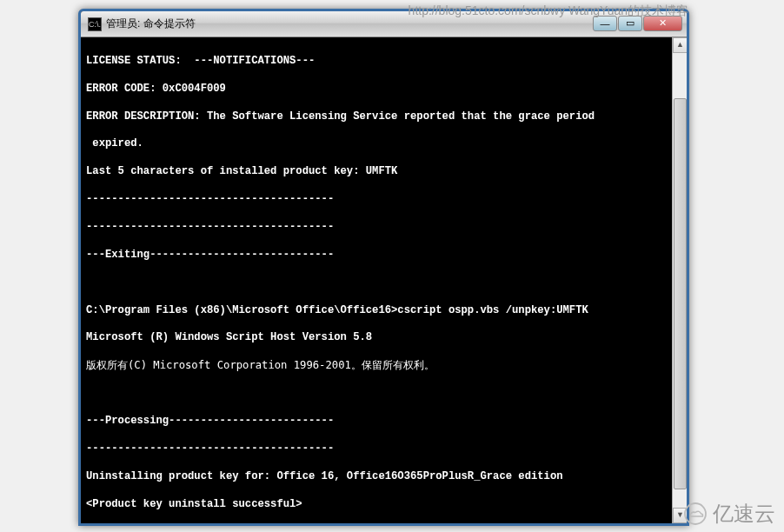 Image resolution: width=784 pixels, height=532 pixels. I want to click on output-line: Last 5 characters of installed product k…, so click(384, 172).